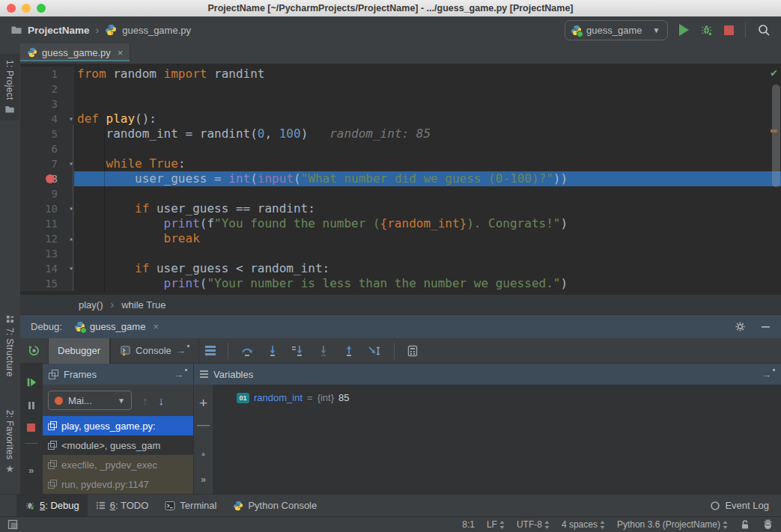 The height and width of the screenshot is (532, 781). What do you see at coordinates (154, 351) in the screenshot?
I see `tab-console: Console →` at bounding box center [154, 351].